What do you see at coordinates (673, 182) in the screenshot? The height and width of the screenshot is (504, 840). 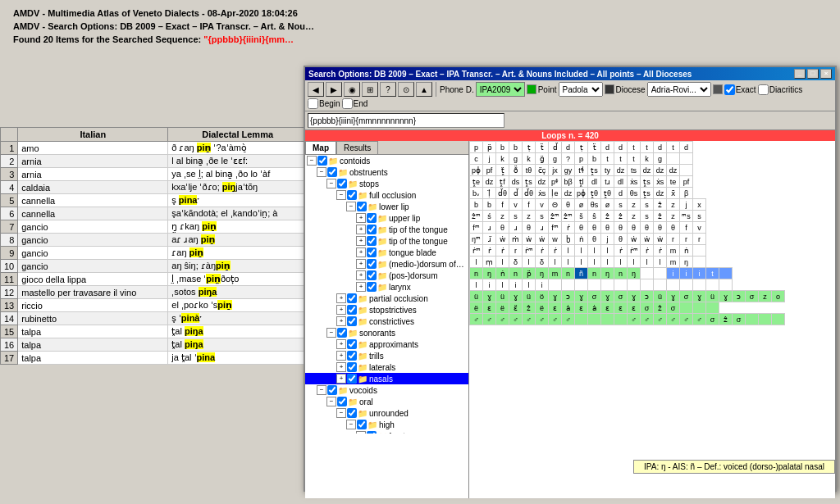 I see `ipa-cell: te` at bounding box center [673, 182].